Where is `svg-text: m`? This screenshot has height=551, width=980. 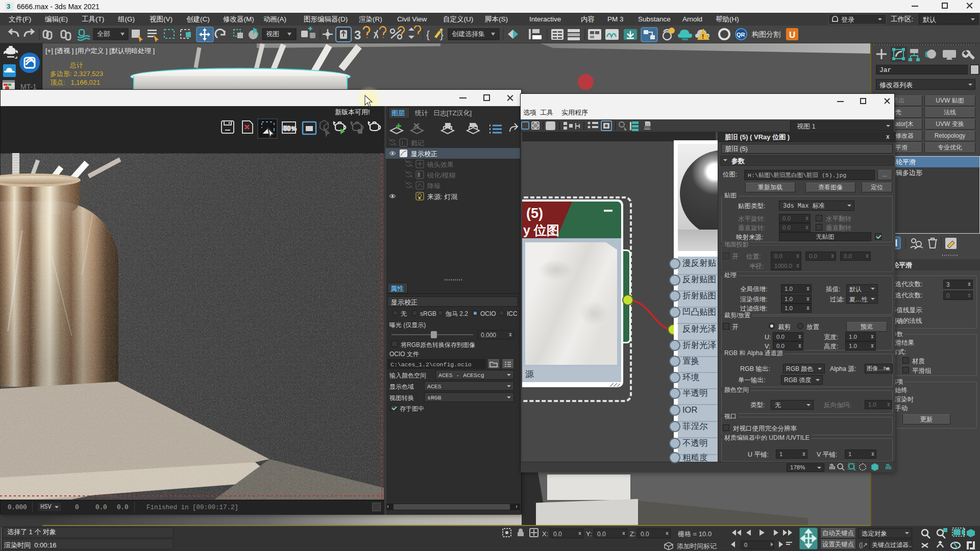 svg-text: m is located at coordinates (648, 123).